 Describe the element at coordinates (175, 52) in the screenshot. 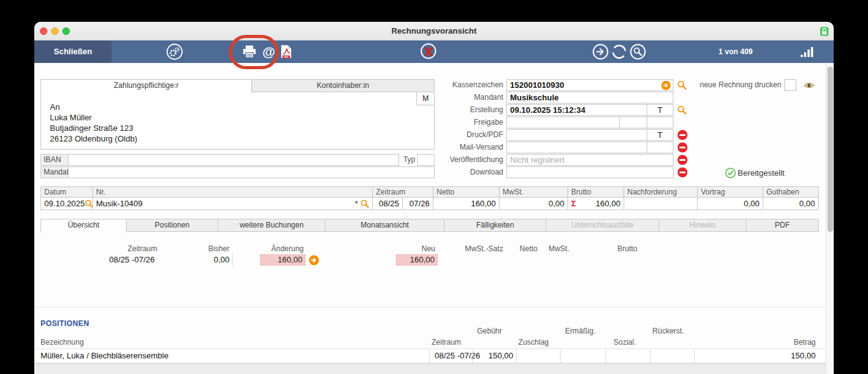

I see `settings-gear-icon` at that location.